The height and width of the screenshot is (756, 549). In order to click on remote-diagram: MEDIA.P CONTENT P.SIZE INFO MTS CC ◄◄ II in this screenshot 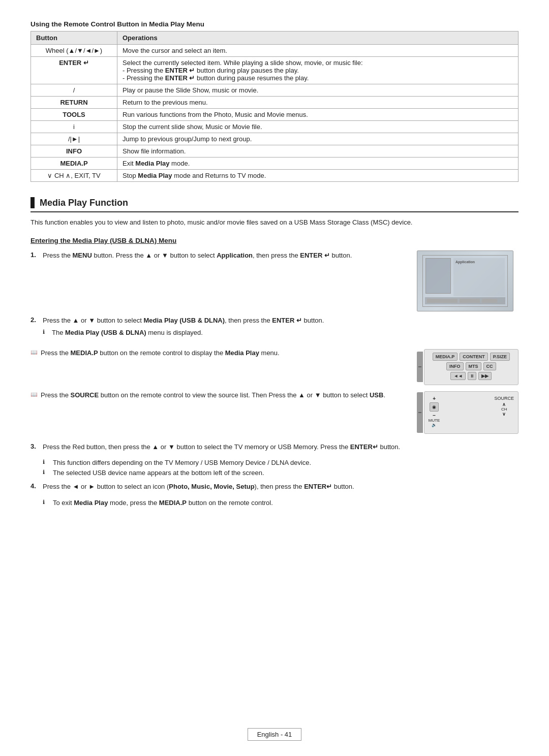, I will do `click(468, 367)`.